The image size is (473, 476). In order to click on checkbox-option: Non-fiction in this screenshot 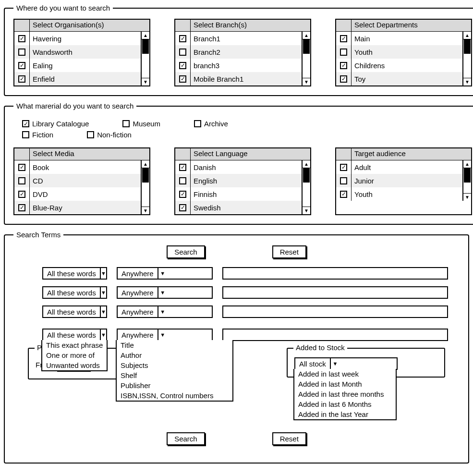, I will do `click(109, 134)`.